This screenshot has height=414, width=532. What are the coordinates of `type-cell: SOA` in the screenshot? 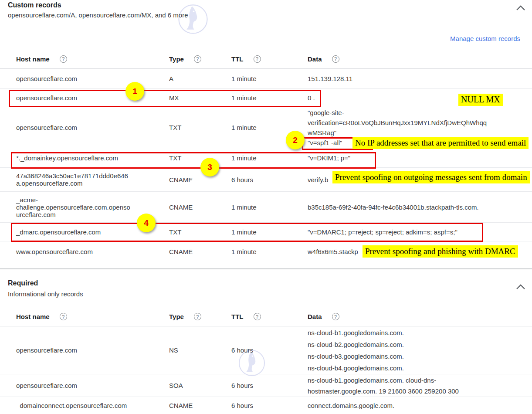 It's located at (200, 385).